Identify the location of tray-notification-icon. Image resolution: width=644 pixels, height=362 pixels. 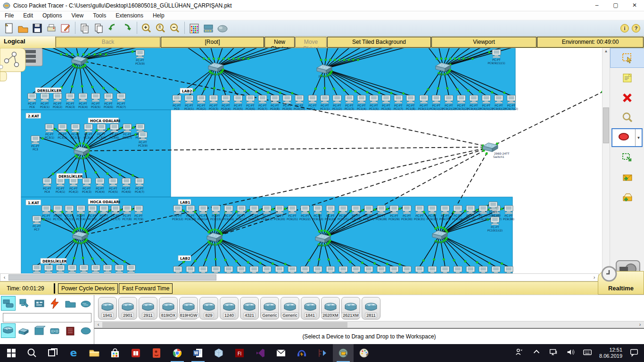
(634, 353).